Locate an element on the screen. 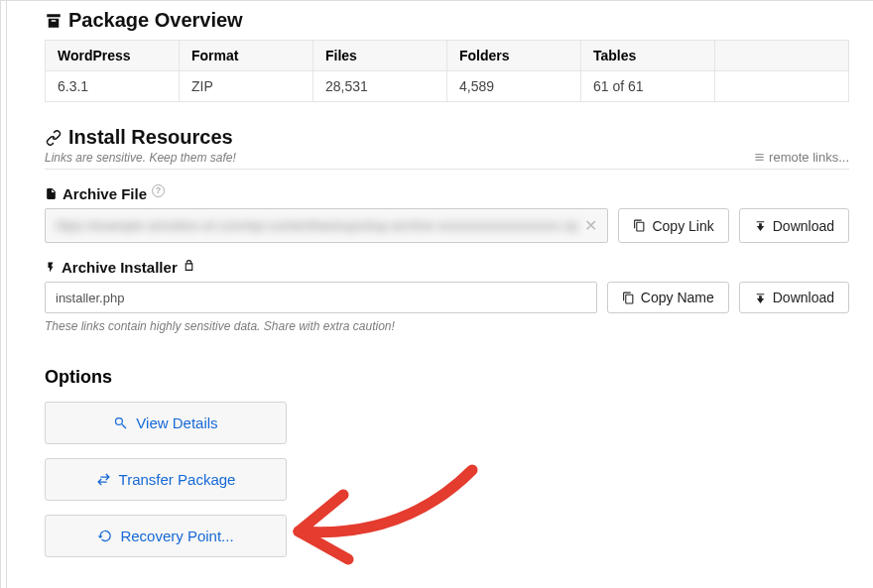 The height and width of the screenshot is (588, 873). val-folders: 4,589 is located at coordinates (514, 87).